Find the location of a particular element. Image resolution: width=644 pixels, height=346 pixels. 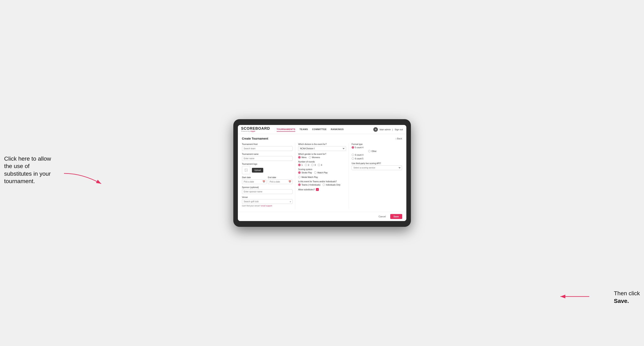

nav-item-rankings: RANKINGS is located at coordinates (337, 130).